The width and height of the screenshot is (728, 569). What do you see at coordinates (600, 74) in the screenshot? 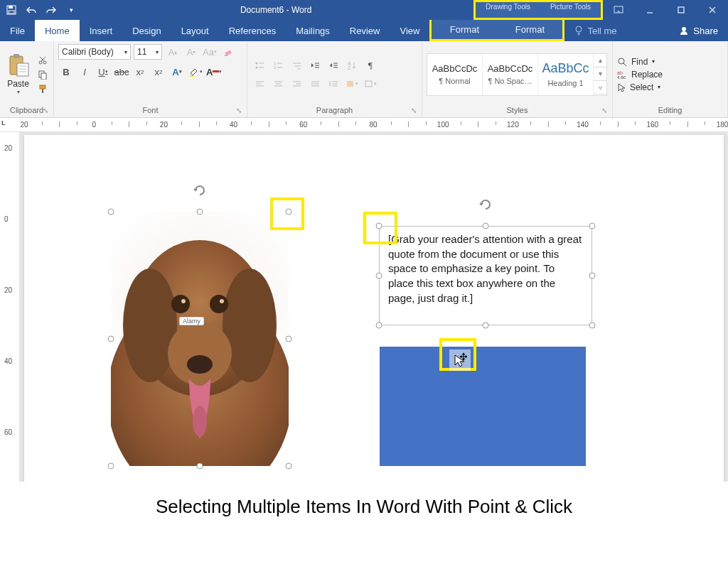
I see `chevron-down-icon: ▾` at bounding box center [600, 74].